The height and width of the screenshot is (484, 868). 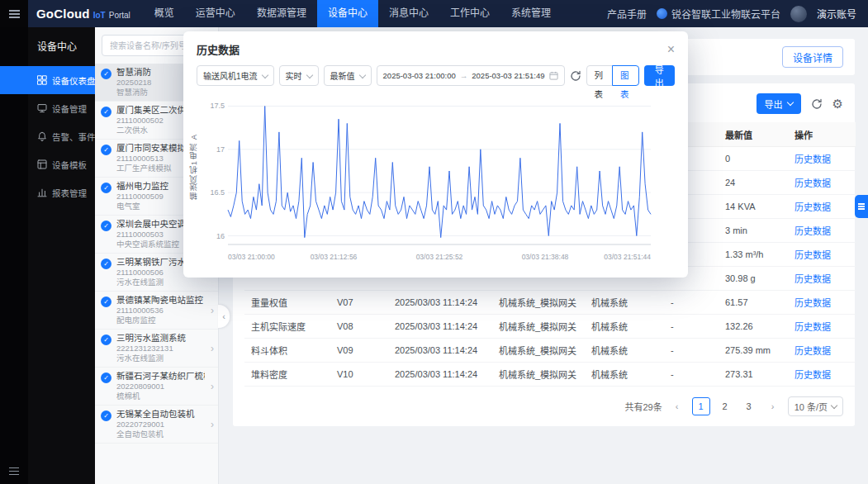 I want to click on y-axis-label: 输送风机1电流 A, so click(x=194, y=167).